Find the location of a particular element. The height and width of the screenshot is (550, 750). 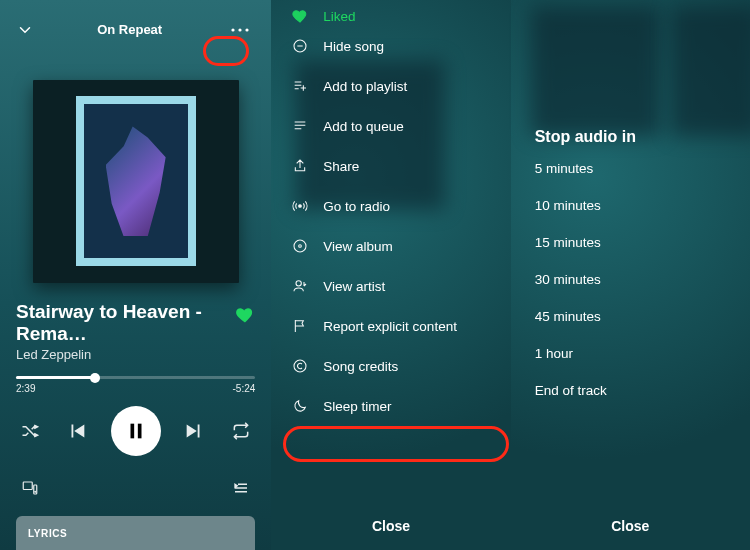

timer-option-10min: 10 minutes is located at coordinates (630, 206).